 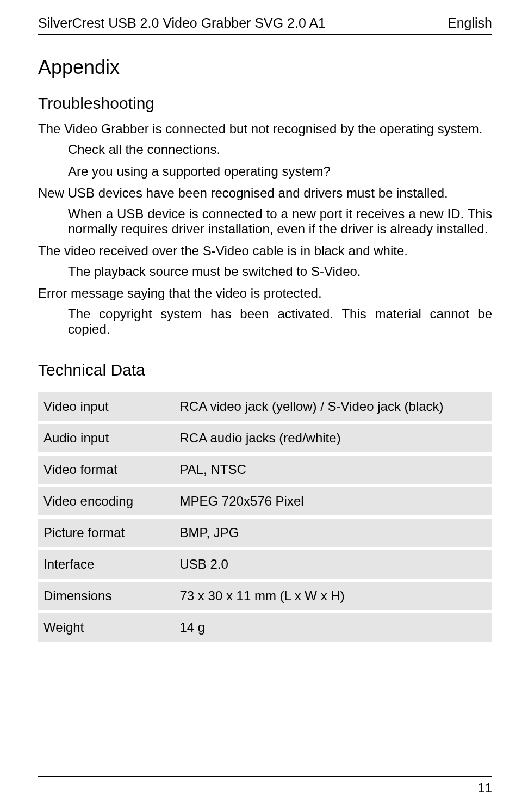 I want to click on spec-value: RCA audio jacks (red/white), so click(x=334, y=438).